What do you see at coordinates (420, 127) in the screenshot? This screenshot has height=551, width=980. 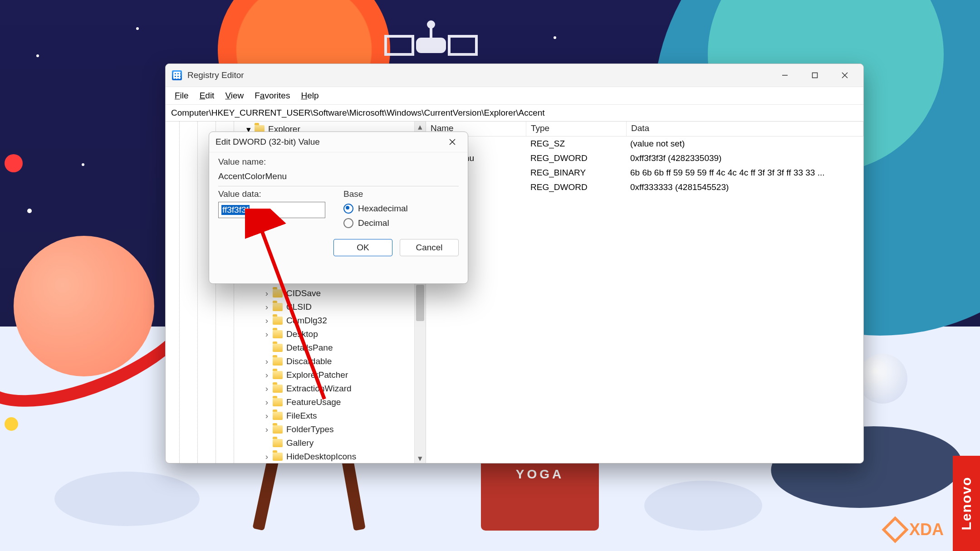 I see `scroll-up-icon: ▴` at bounding box center [420, 127].